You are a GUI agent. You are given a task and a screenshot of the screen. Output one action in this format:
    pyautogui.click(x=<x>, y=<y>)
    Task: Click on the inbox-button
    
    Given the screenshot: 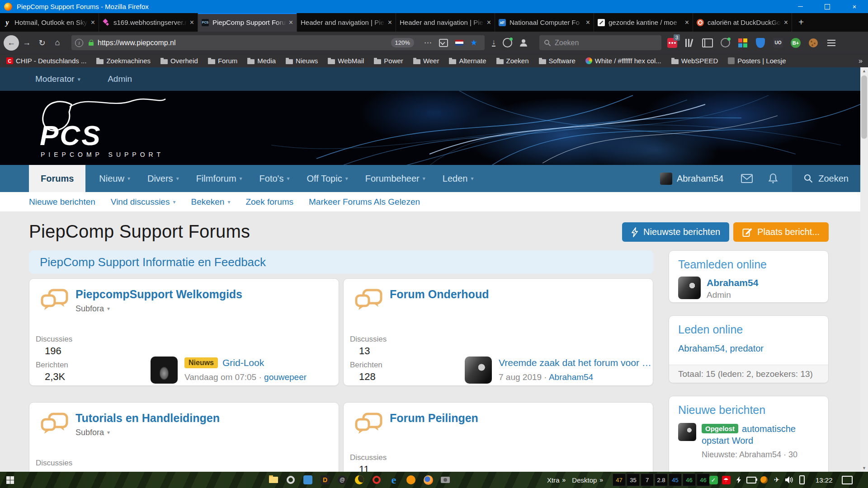 What is the action you would take?
    pyautogui.click(x=747, y=178)
    